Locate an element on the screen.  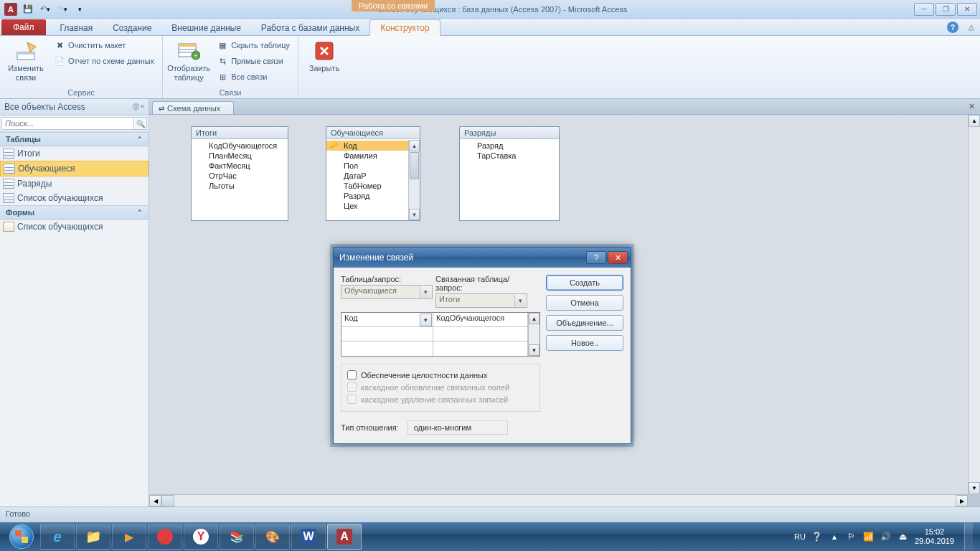
close-window-button: ✕ is located at coordinates (967, 9).